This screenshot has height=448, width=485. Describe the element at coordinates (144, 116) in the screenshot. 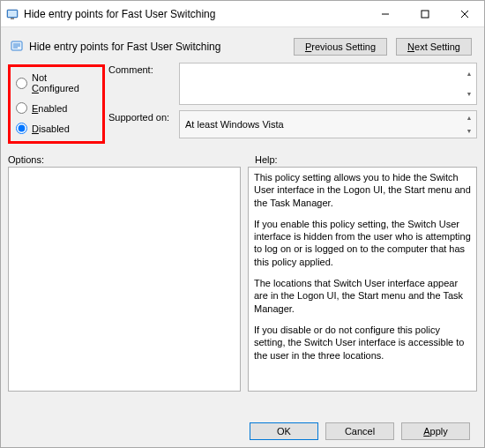

I see `supported-on-label: Supported on:` at that location.